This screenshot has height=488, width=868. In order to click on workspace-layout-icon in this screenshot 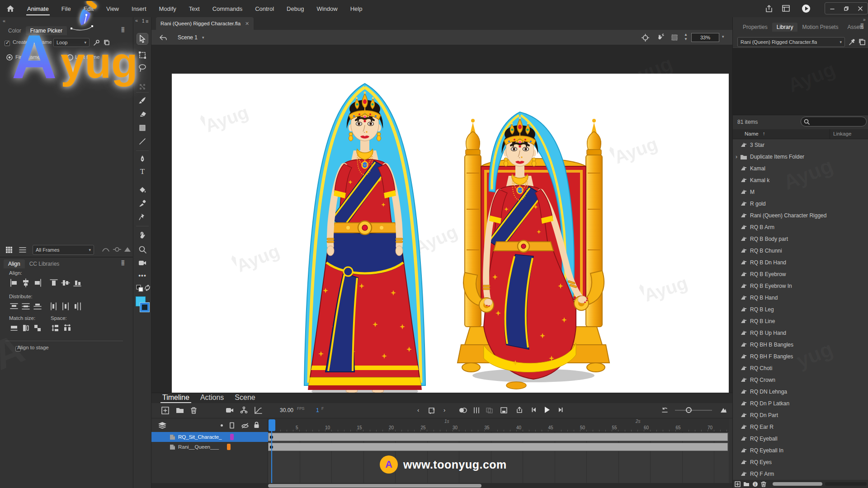, I will do `click(786, 8)`.